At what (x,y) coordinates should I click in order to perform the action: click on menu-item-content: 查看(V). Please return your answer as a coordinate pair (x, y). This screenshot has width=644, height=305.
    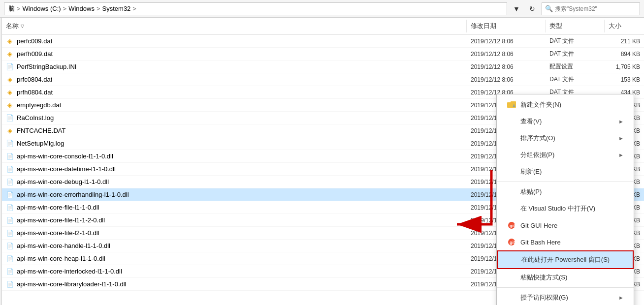
    Looking at the image, I should click on (562, 122).